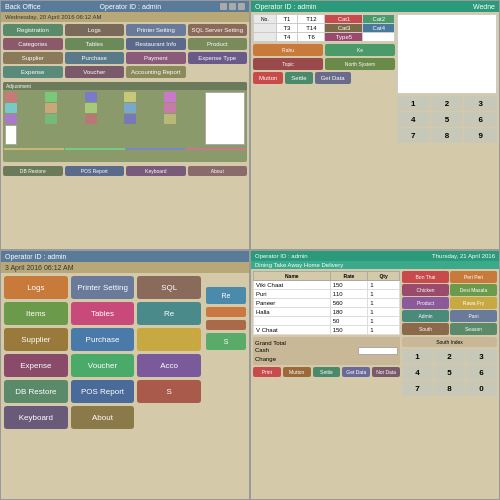  I want to click on minimize-icon, so click(224, 6).